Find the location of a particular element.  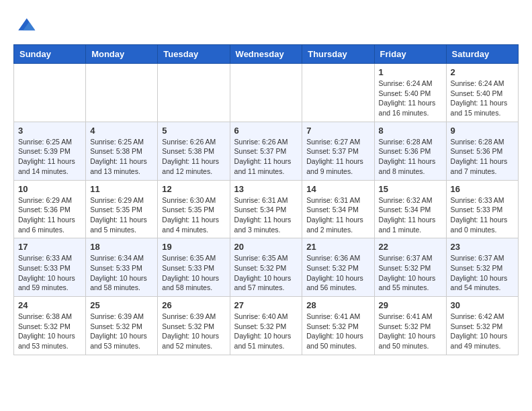

day-number: 1 is located at coordinates (410, 73).